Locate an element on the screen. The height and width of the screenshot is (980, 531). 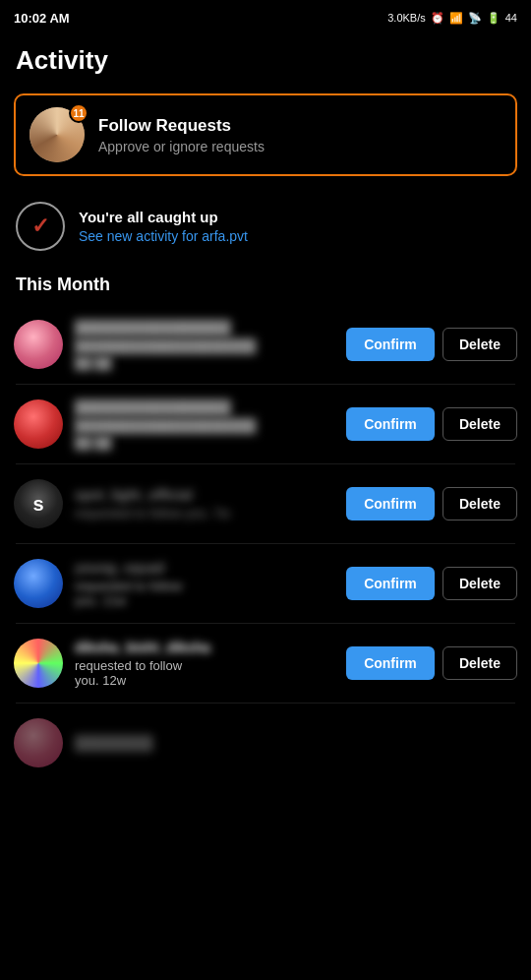
username: young_squad is located at coordinates (205, 568).